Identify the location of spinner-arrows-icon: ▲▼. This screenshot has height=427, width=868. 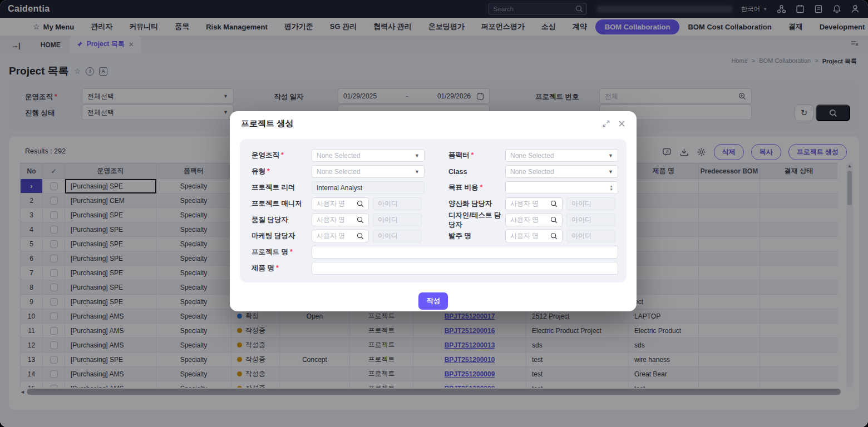
(611, 188).